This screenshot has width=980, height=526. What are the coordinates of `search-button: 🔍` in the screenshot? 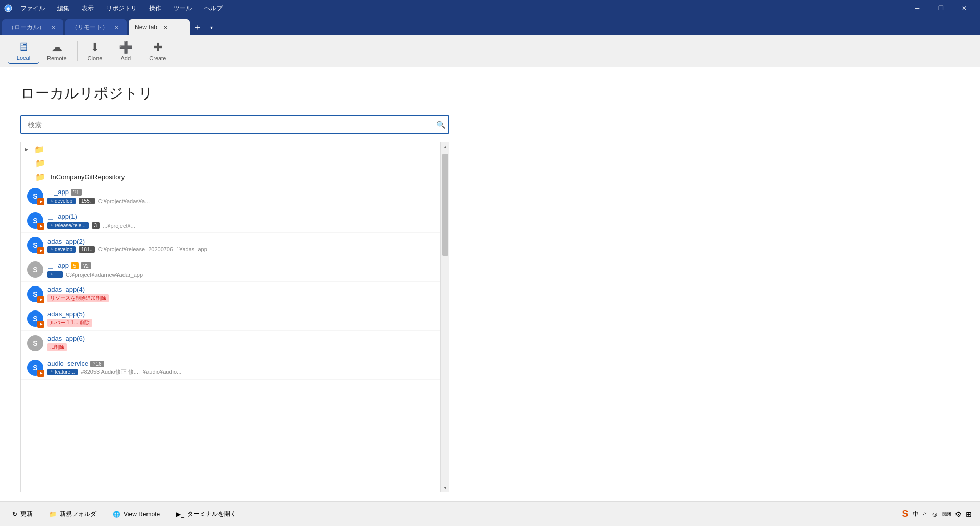 It's located at (441, 125).